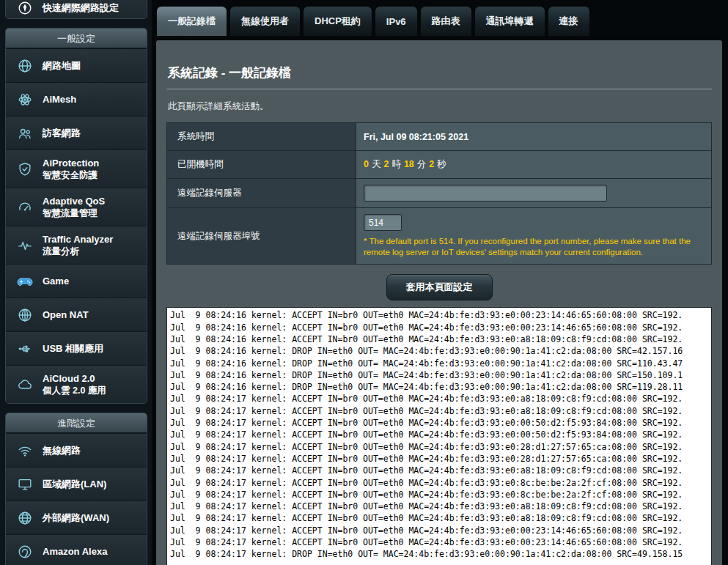 The image size is (728, 565). What do you see at coordinates (373, 21) in the screenshot?
I see `log-tab-bar: 一般記錄檔 無線使用者 DHCP租約 IPv6 路由表 通訊埠轉遞 連接` at bounding box center [373, 21].